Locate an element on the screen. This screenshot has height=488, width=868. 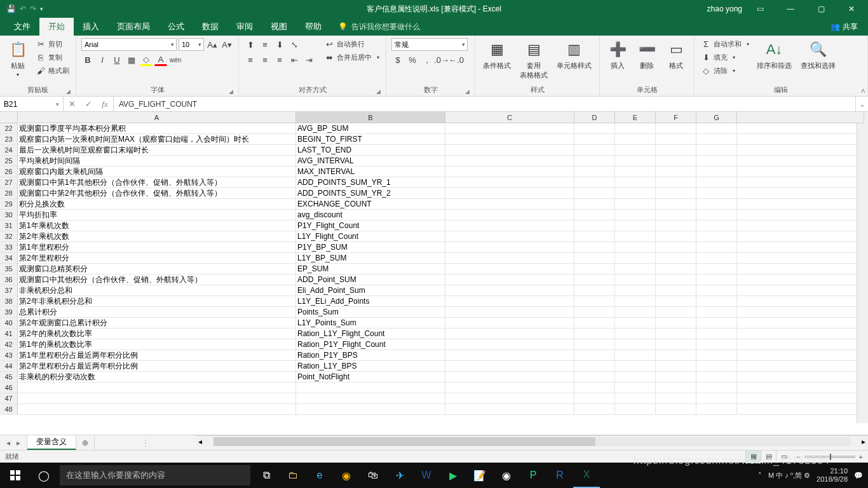
row-header-31: 31 is located at coordinates (9, 226).